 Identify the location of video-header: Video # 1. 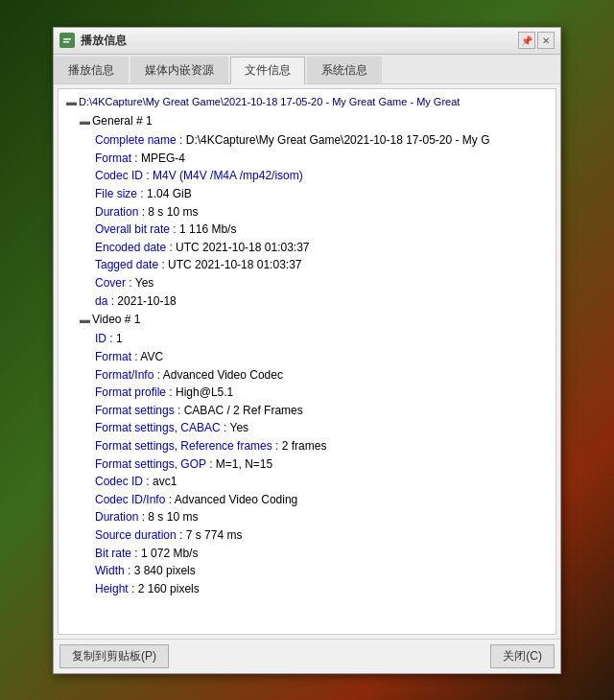
(117, 320).